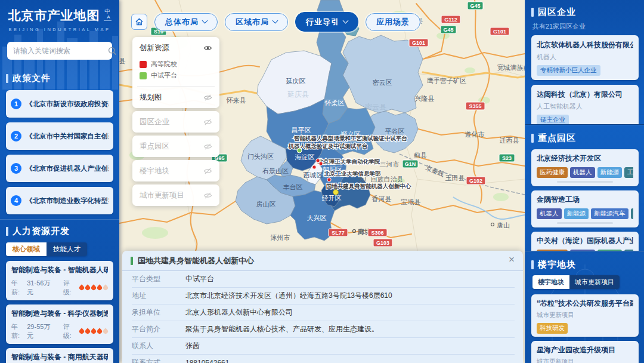 The image size is (644, 363). What do you see at coordinates (383, 82) in the screenshot?
I see `district-label-miyun: 密云区` at bounding box center [383, 82].